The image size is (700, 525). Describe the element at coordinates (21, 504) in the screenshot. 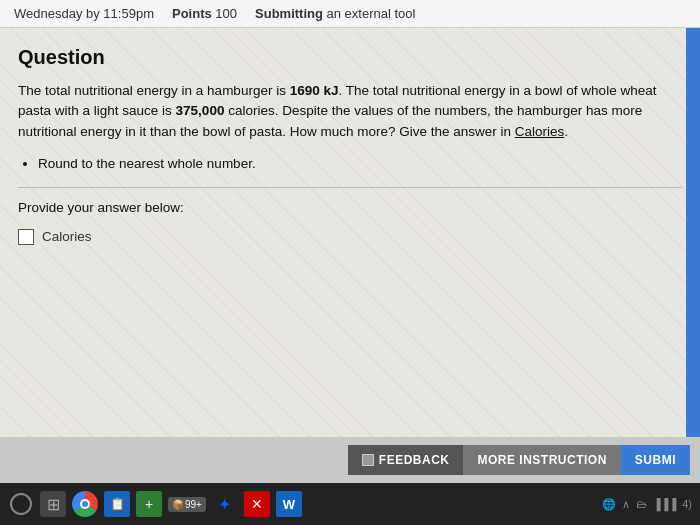

I see `start-circle-icon` at that location.